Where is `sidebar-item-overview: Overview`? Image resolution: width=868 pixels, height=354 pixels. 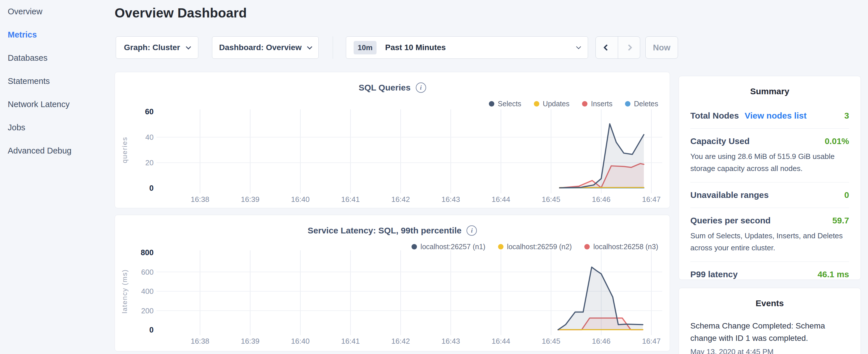
sidebar-item-overview: Overview is located at coordinates (61, 11).